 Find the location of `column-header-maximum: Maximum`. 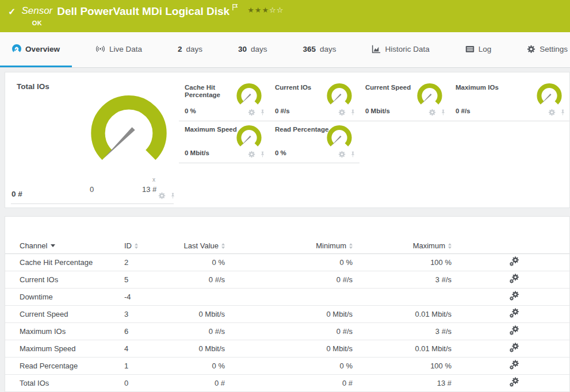

column-header-maximum: Maximum is located at coordinates (402, 246).